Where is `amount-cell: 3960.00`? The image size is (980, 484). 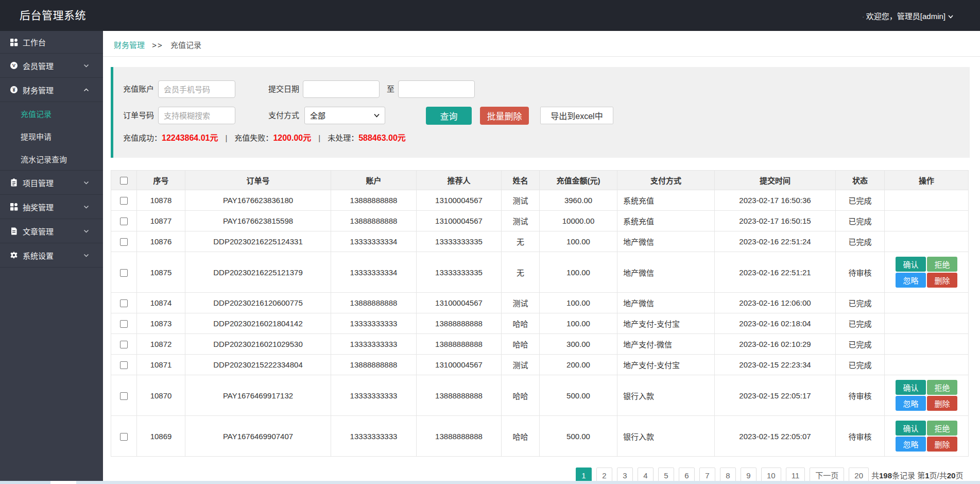 amount-cell: 3960.00 is located at coordinates (579, 201).